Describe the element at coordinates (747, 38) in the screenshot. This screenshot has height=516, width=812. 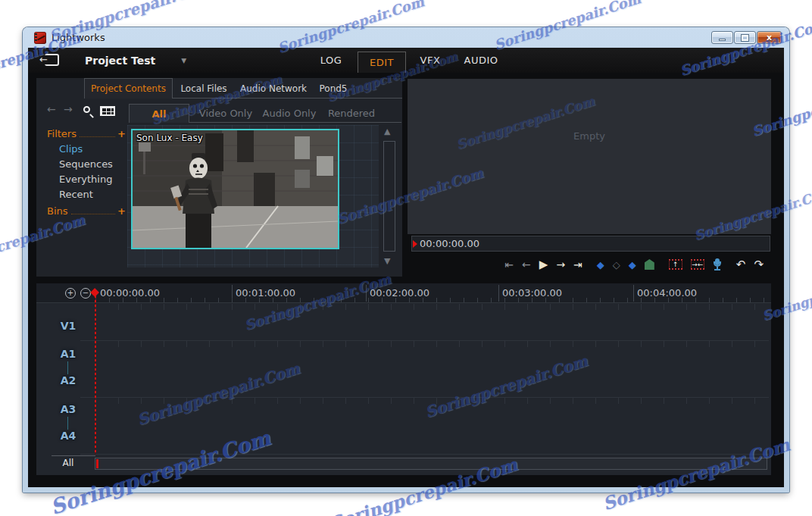
I see `window-controls: x` at that location.